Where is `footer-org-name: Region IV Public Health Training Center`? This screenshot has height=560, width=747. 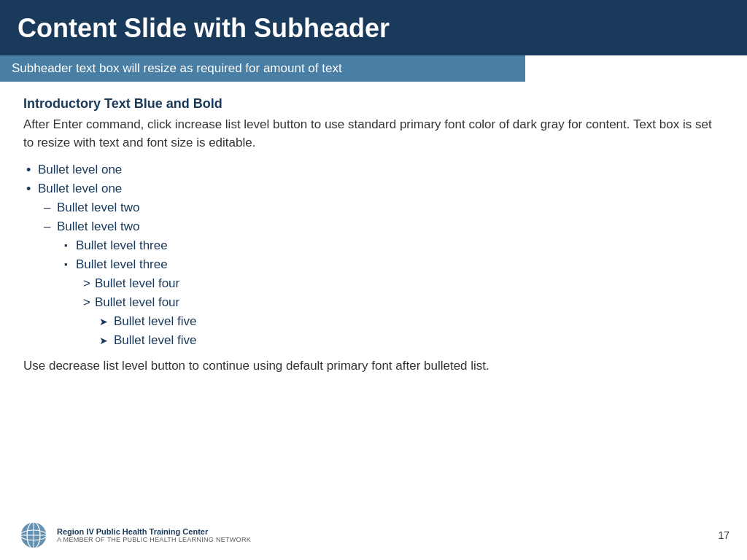
footer-org-name: Region IV Public Health Training Center is located at coordinates (154, 532).